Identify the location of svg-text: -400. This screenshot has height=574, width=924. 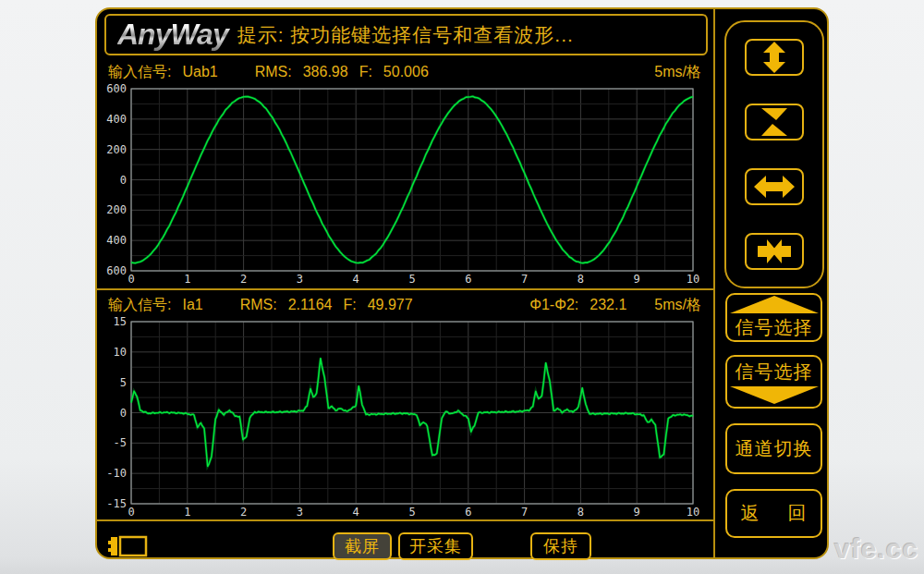
(116, 240).